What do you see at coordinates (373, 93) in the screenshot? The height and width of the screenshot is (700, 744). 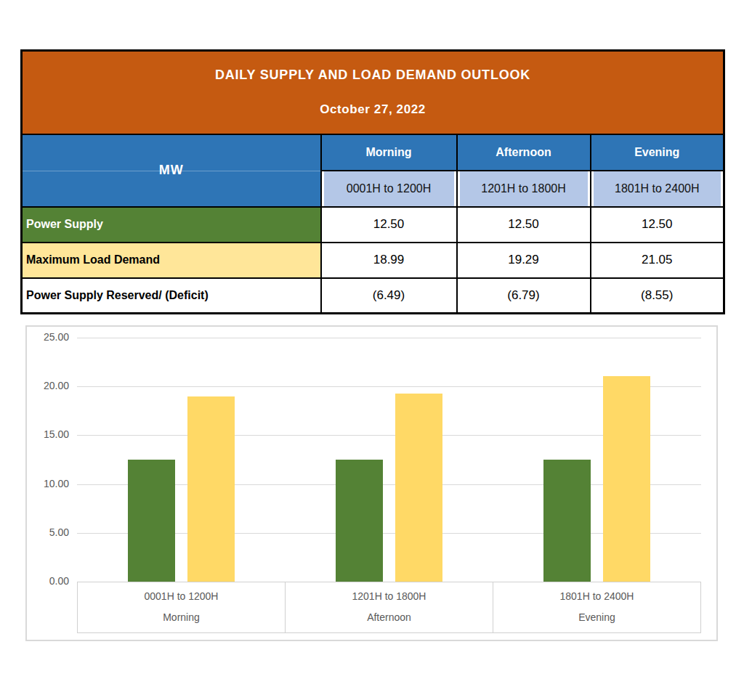 I see `table-row: DAILY SUPPLY AND LOAD DEMAND OUTLOOK Oct…` at bounding box center [373, 93].